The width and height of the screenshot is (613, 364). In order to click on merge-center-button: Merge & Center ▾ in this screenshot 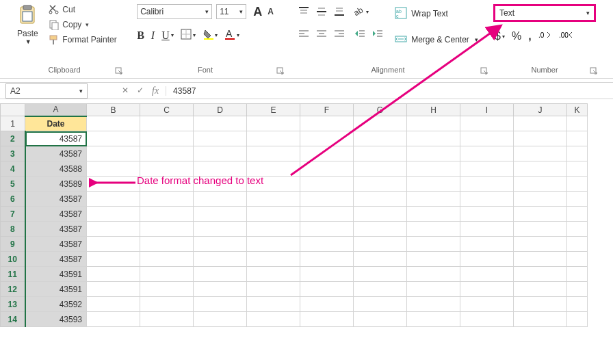, I will do `click(436, 40)`.